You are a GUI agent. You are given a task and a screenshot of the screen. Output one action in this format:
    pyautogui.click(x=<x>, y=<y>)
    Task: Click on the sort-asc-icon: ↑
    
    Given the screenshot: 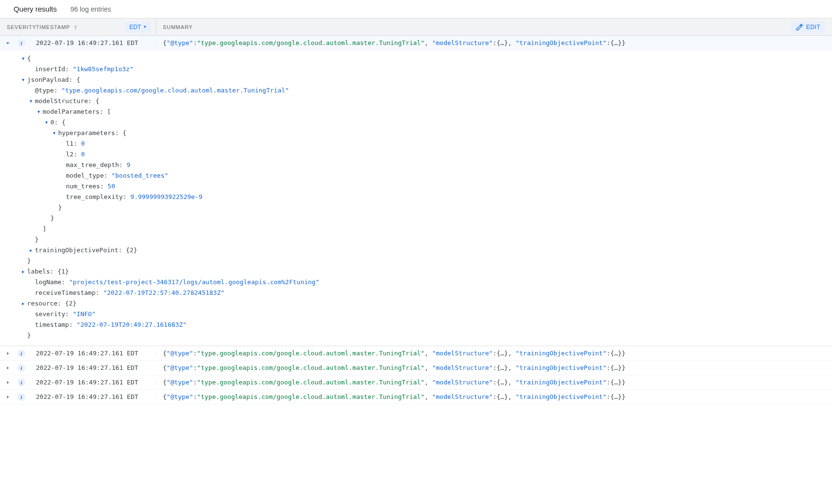 What is the action you would take?
    pyautogui.click(x=76, y=27)
    